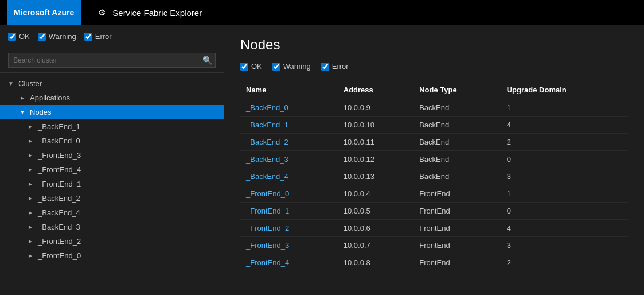 This screenshot has height=295, width=644. What do you see at coordinates (325, 67) in the screenshot?
I see `content-error-checkbox` at bounding box center [325, 67].